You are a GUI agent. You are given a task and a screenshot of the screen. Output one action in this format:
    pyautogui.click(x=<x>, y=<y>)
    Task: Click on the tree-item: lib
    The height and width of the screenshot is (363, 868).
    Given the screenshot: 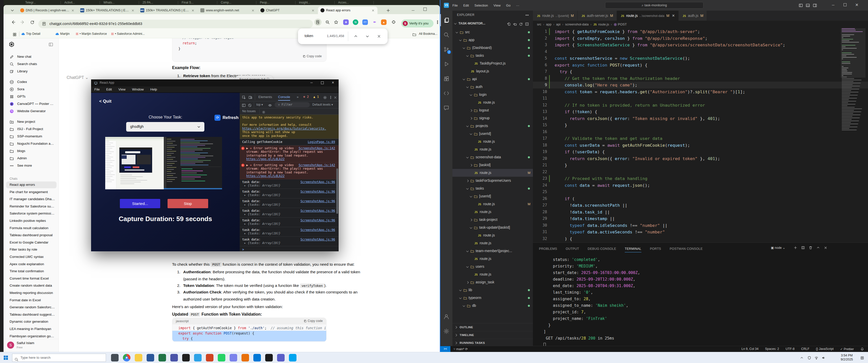 What is the action you would take?
    pyautogui.click(x=493, y=290)
    